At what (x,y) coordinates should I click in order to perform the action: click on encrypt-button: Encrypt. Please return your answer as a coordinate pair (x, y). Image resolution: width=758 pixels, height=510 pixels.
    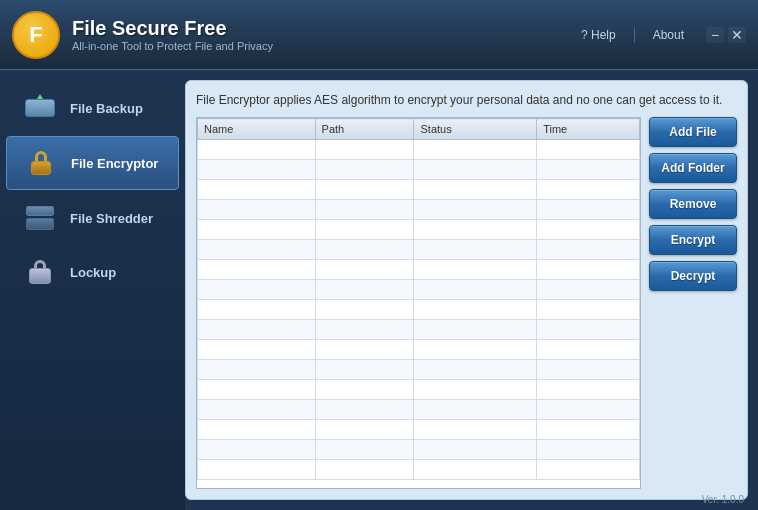
    Looking at the image, I should click on (693, 240).